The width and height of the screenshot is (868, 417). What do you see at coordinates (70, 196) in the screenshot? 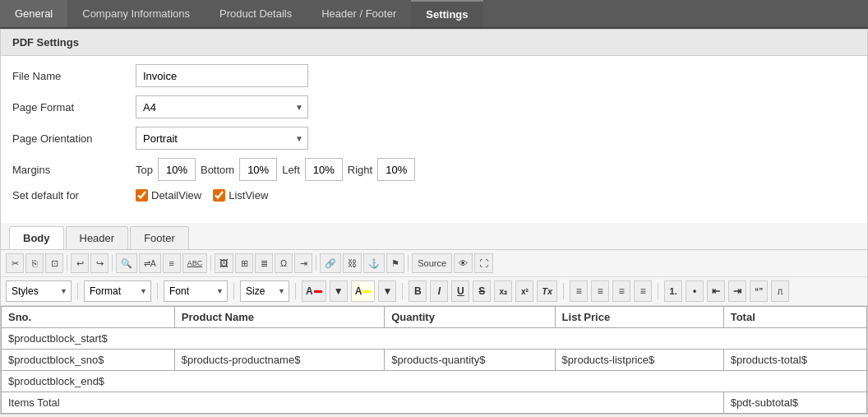
I see `set-default-label: Set default for` at bounding box center [70, 196].